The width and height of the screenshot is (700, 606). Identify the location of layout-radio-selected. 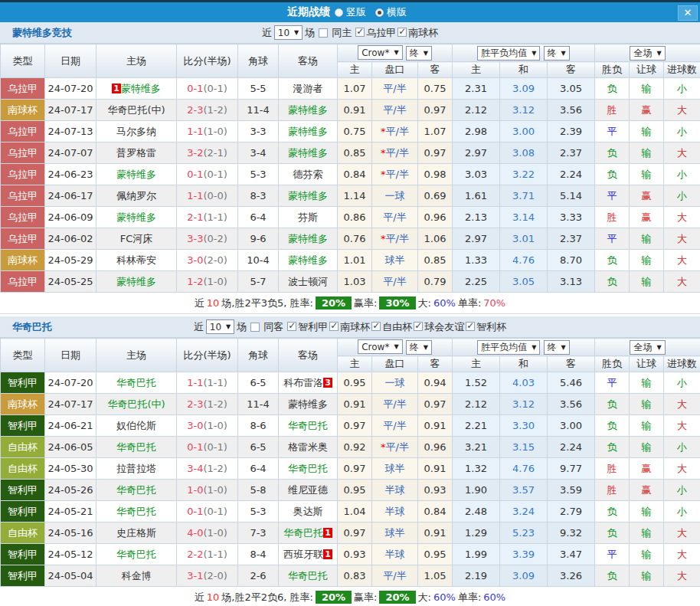
(380, 12).